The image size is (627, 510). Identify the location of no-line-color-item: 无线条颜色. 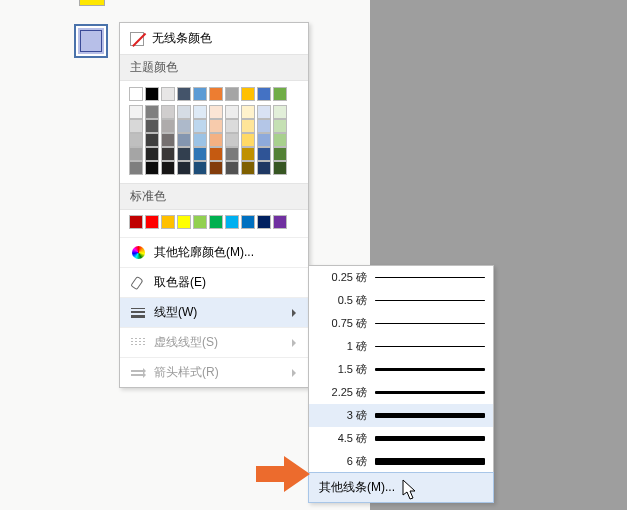
(214, 38).